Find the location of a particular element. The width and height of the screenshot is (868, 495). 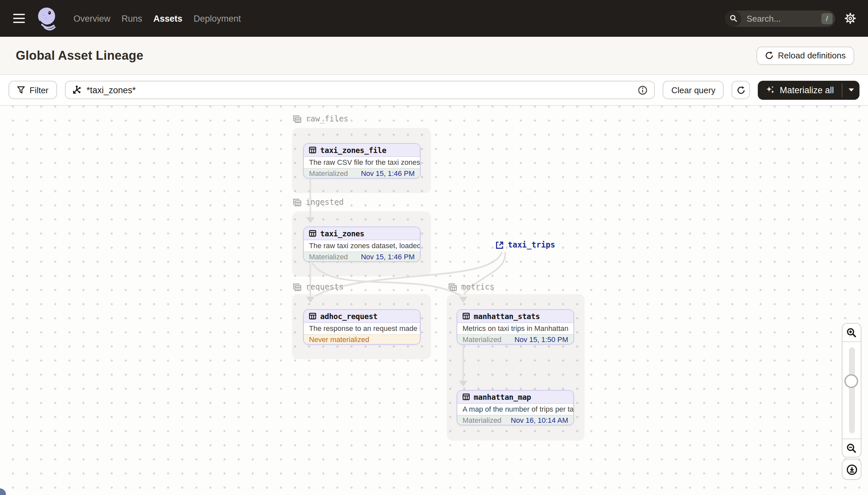

status-timestamp: Nov 15, 1:50 PM is located at coordinates (541, 340).